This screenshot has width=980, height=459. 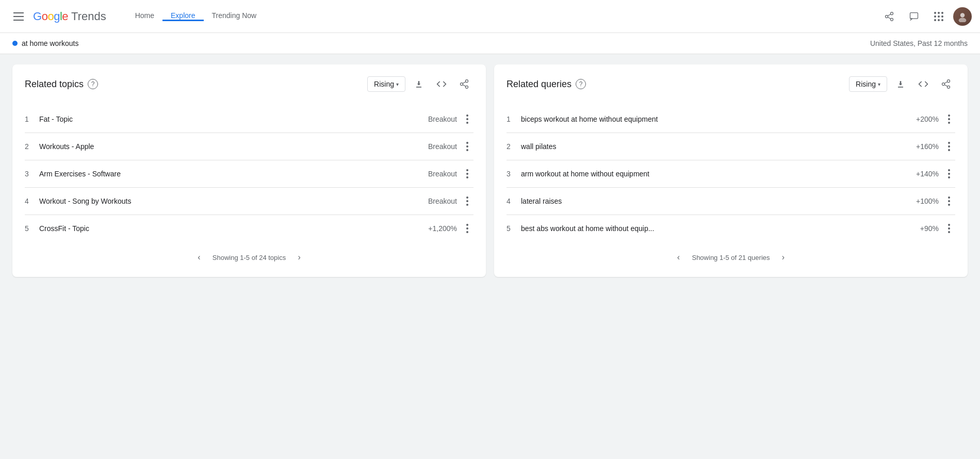 What do you see at coordinates (419, 84) in the screenshot?
I see `topics-download-button` at bounding box center [419, 84].